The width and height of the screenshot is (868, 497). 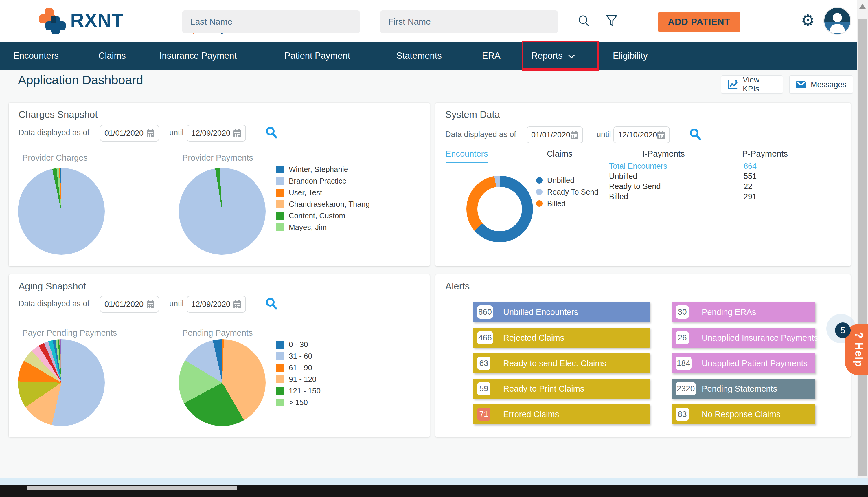 What do you see at coordinates (686, 388) in the screenshot?
I see `alert-count-badge: 2320` at bounding box center [686, 388].